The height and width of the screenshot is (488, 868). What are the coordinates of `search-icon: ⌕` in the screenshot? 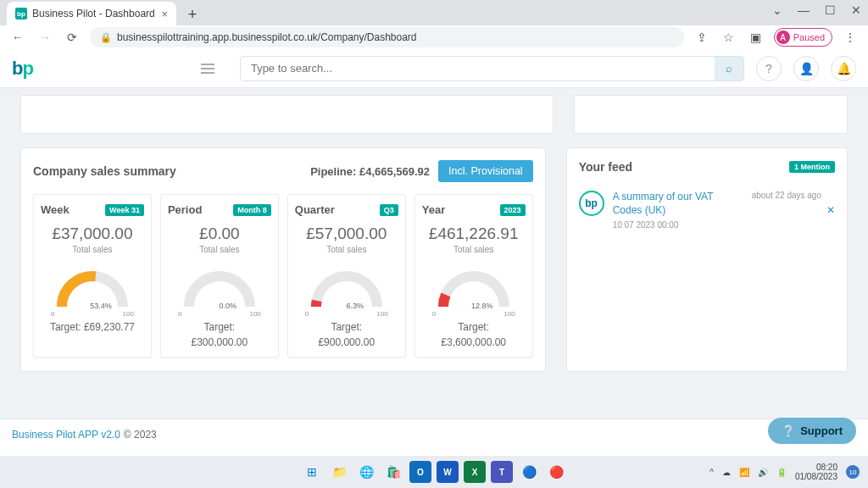 It's located at (729, 68).